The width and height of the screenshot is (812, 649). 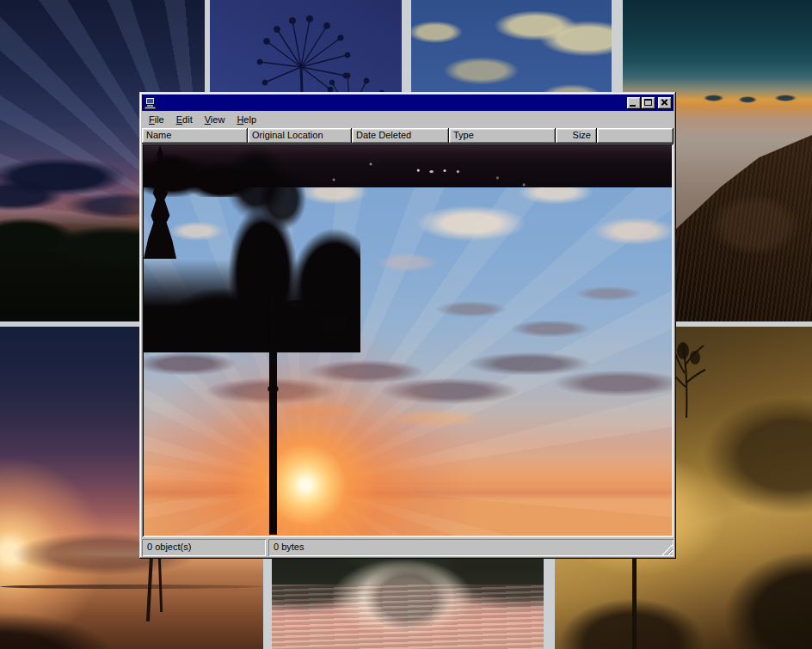 What do you see at coordinates (408, 617) in the screenshot?
I see `water-ripples` at bounding box center [408, 617].